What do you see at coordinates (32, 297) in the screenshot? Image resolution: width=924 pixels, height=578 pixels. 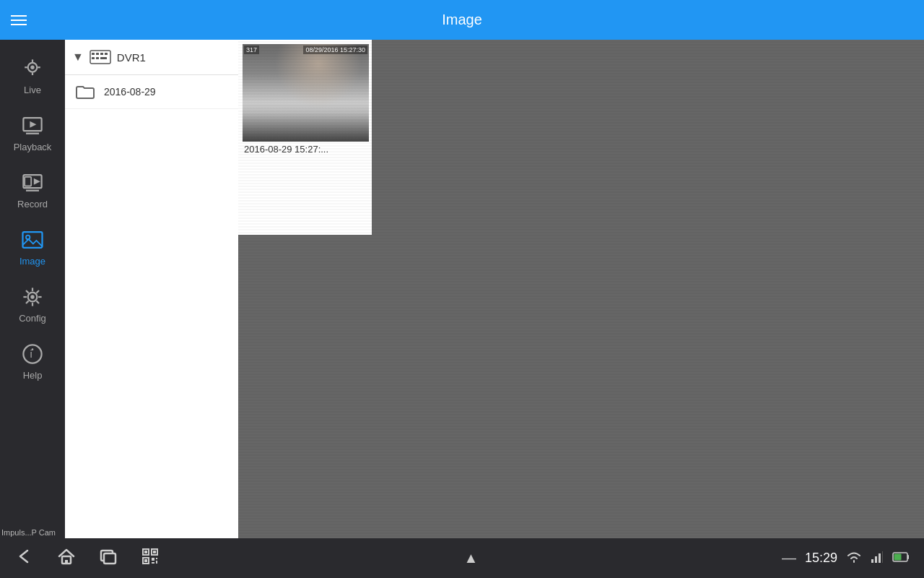 I see `config-icon` at bounding box center [32, 297].